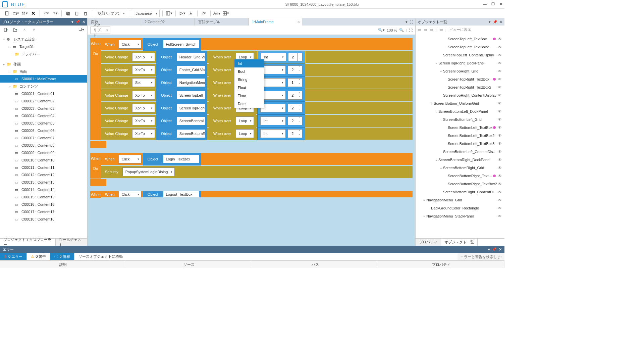  I want to click on object-tree-item: BackGroundColor_Rectangle👁, so click(460, 208).